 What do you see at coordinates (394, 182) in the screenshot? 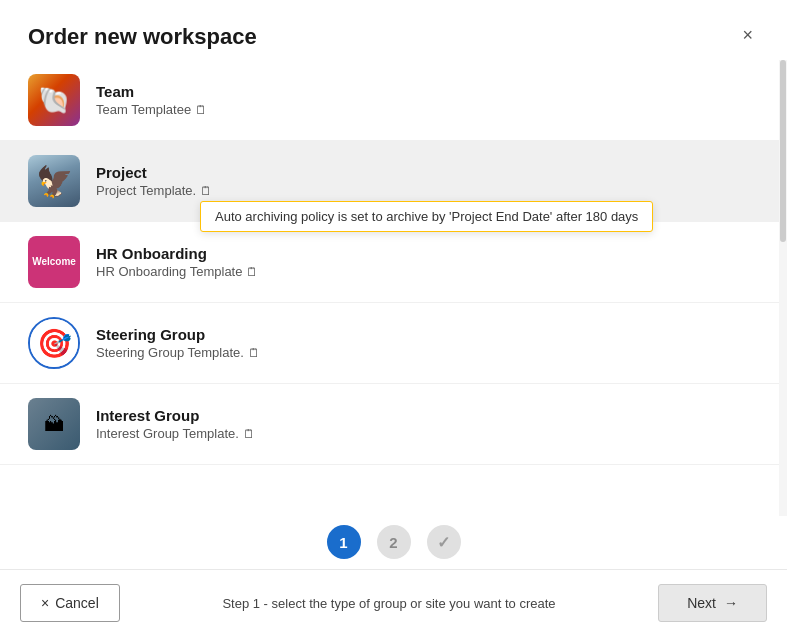
I see `workspace-item-project: 🦅 Project Project Template. 🗒 Auto archi…` at bounding box center [394, 182].